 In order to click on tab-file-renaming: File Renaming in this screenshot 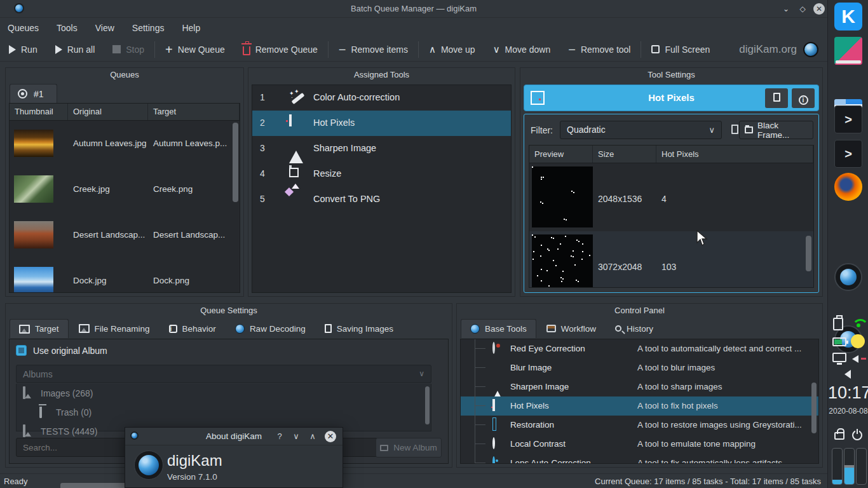, I will do `click(114, 329)`.